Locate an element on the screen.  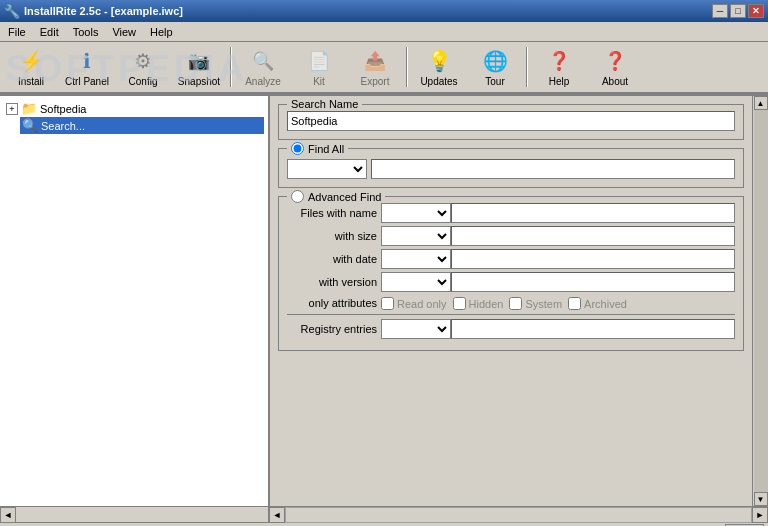
help-label: Help is located at coordinates (560, 82).